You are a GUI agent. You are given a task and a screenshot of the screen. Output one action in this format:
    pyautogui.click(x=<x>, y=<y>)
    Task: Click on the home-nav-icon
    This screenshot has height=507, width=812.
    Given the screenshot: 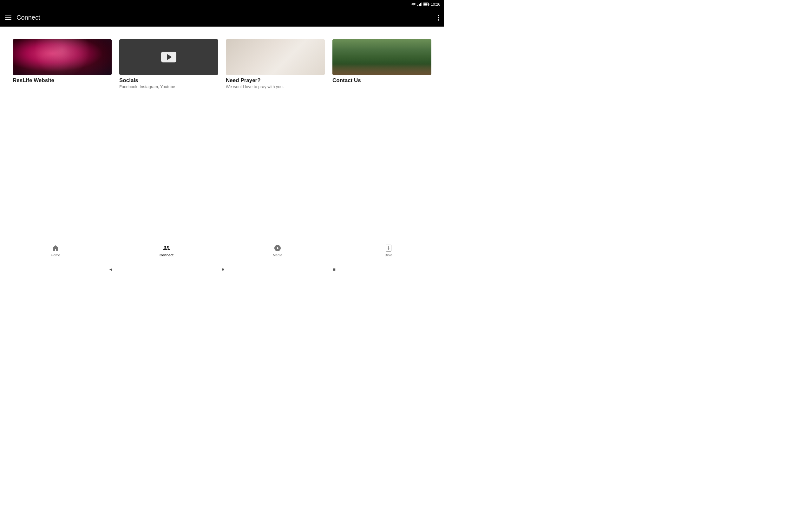 What is the action you would take?
    pyautogui.click(x=56, y=248)
    